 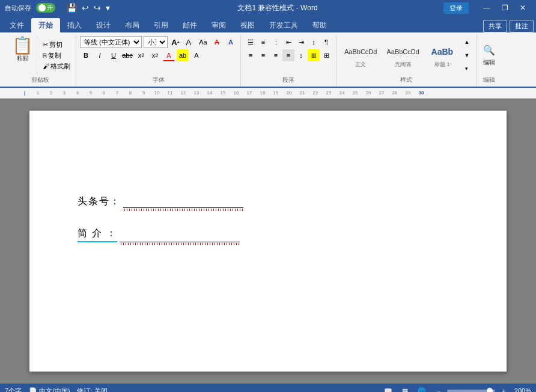 What do you see at coordinates (403, 65) in the screenshot?
I see `style-nospace-label: 无间隔` at bounding box center [403, 65].